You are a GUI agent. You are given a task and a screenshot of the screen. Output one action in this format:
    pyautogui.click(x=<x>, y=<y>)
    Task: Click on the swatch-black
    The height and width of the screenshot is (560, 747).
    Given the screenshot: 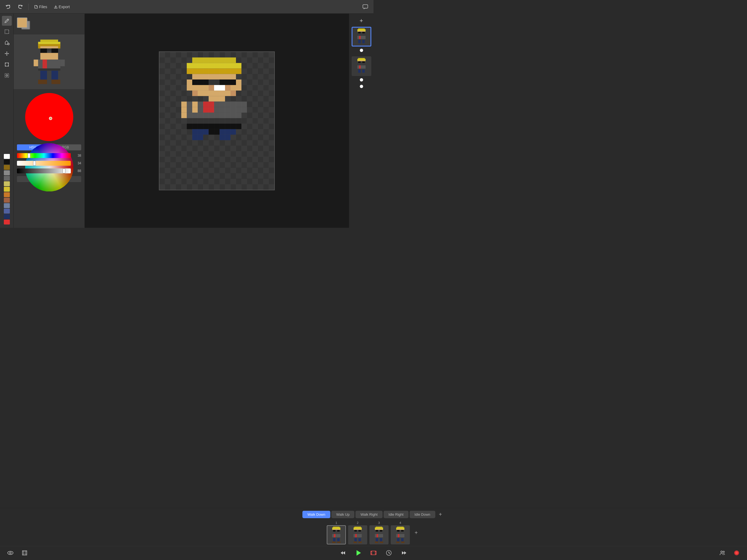 What is the action you would take?
    pyautogui.click(x=7, y=162)
    